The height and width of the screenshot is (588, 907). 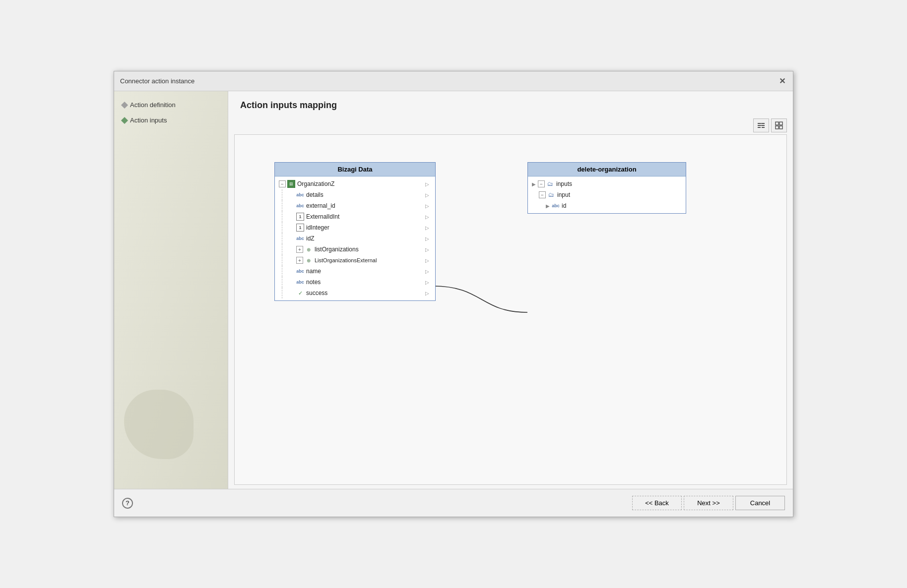 What do you see at coordinates (619, 195) in the screenshot?
I see `row-label: input` at bounding box center [619, 195].